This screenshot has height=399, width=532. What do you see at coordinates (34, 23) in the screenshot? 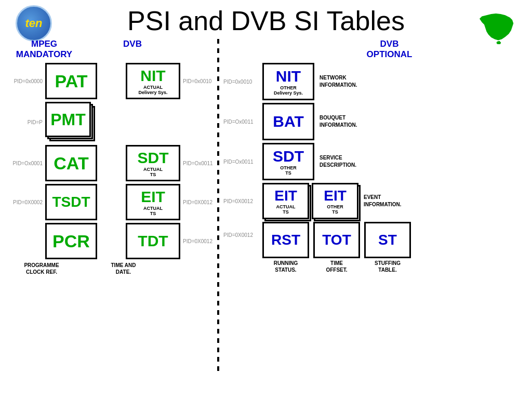
I see `logo-text: ten` at bounding box center [34, 23].